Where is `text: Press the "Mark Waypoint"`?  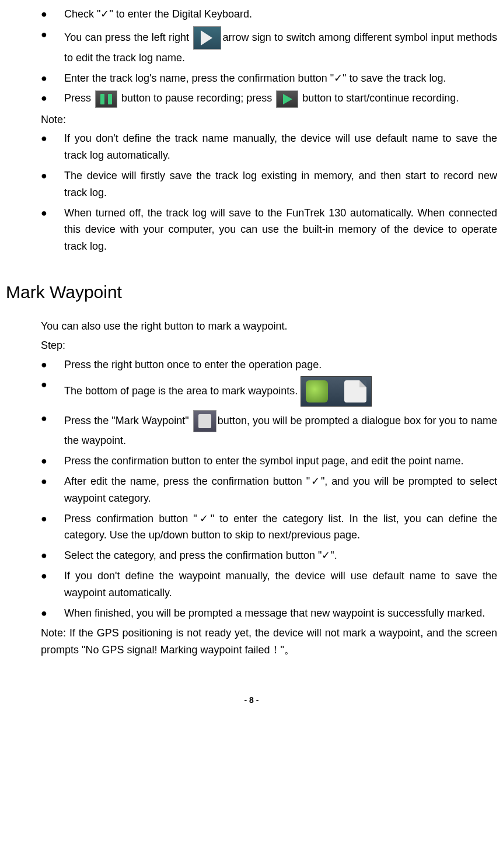
text: Press the "Mark Waypoint" is located at coordinates (128, 421).